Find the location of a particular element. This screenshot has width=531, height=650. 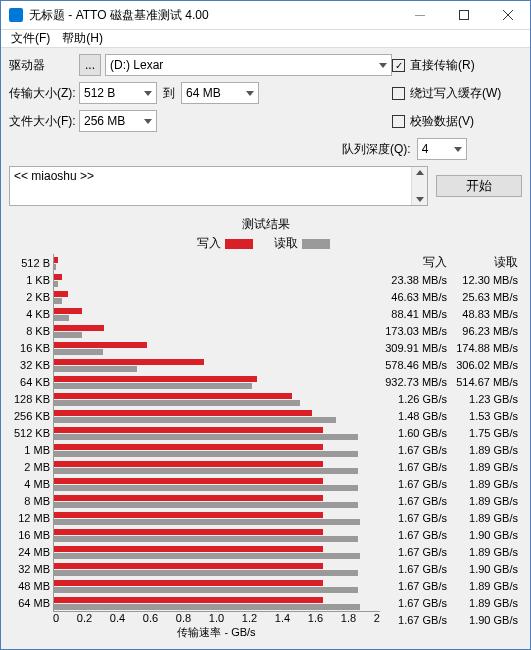

read-value: 25.63 MB/s is located at coordinates (484, 298).